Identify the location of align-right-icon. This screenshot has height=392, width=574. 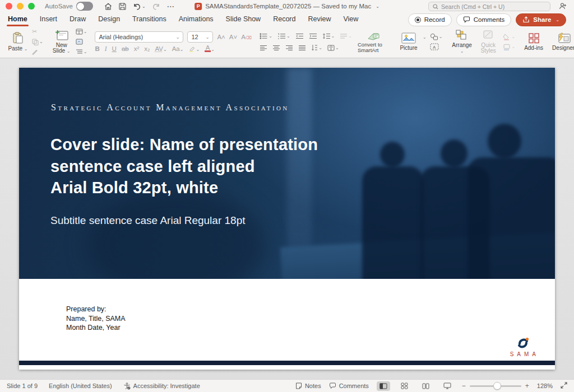
(289, 48).